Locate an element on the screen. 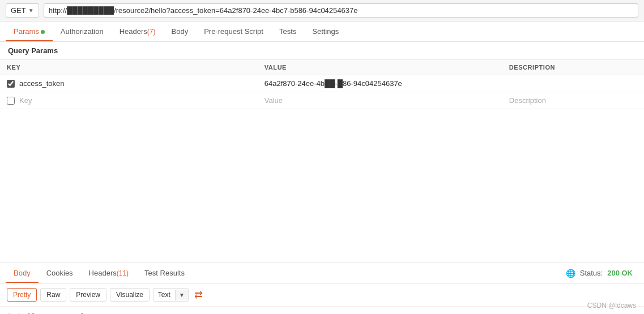 The image size is (644, 314). query-params-label: Query Params is located at coordinates (322, 51).